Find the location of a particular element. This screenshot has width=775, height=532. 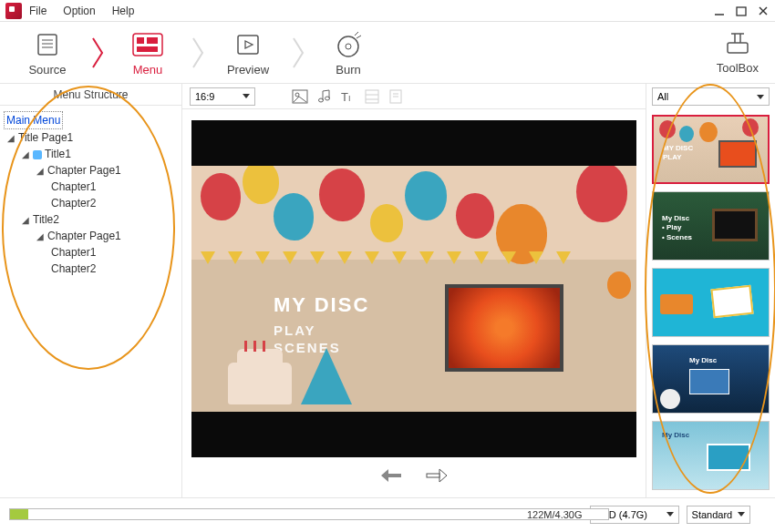

stage-preview-label: Preview is located at coordinates (248, 69).